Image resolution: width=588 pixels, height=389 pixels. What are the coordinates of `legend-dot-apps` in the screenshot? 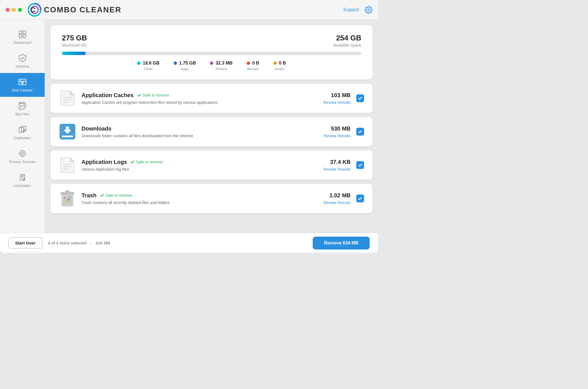 It's located at (175, 63).